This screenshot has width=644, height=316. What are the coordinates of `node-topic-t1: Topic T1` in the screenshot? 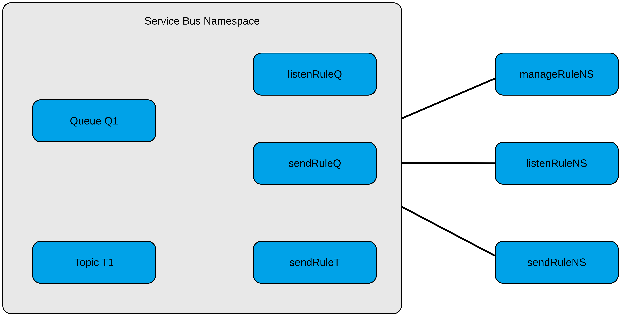 It's located at (94, 262).